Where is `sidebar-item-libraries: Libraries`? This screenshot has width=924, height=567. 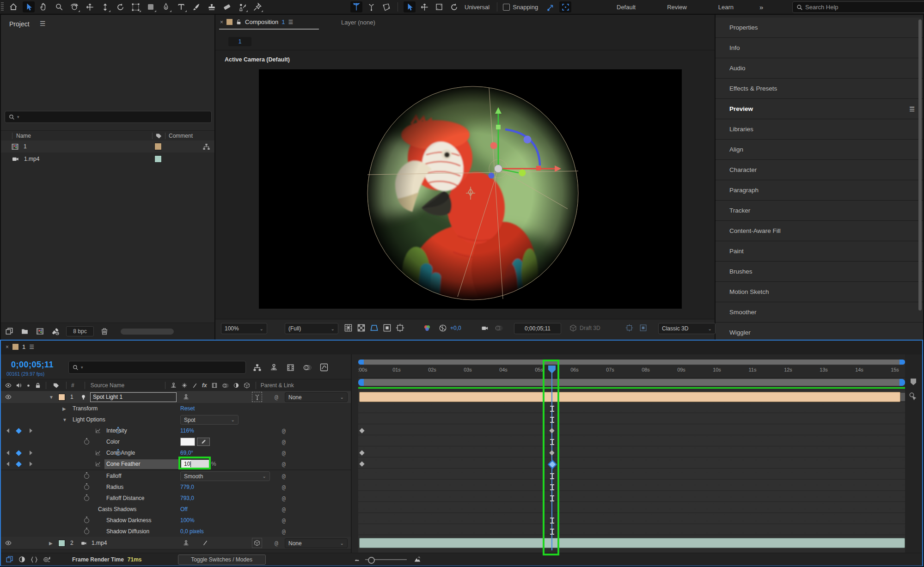
sidebar-item-libraries: Libraries is located at coordinates (819, 129).